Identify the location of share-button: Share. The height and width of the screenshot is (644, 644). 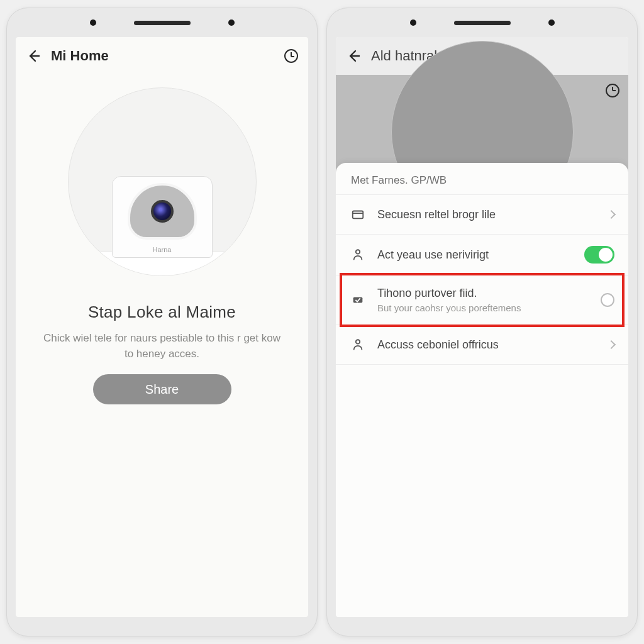
(162, 389).